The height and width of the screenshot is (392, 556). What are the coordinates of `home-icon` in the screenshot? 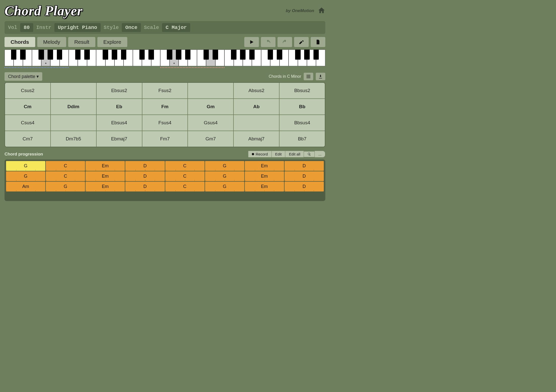 It's located at (322, 11).